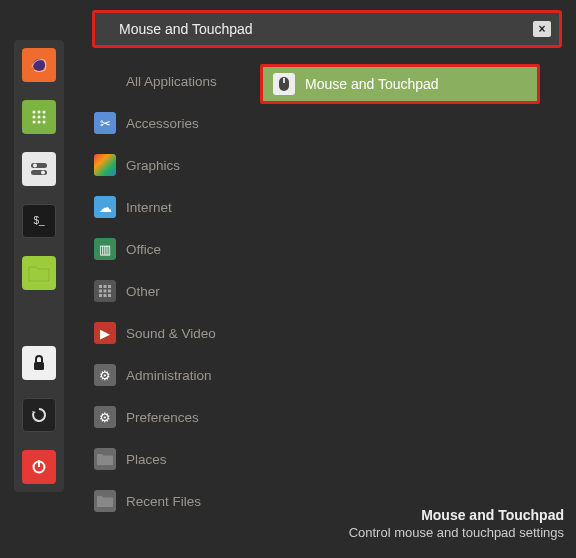 The height and width of the screenshot is (558, 576). Describe the element at coordinates (172, 375) in the screenshot. I see `category-administration: ⚙ Administration` at that location.